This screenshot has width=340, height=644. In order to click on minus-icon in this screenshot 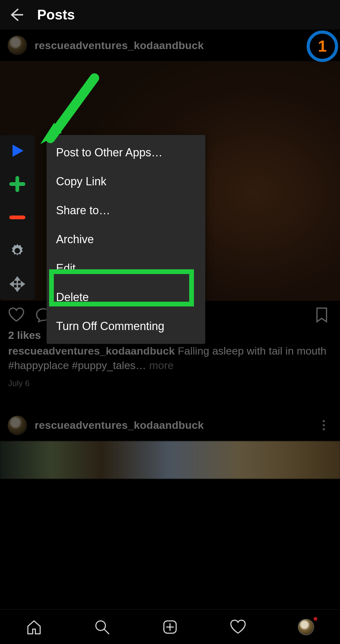, I will do `click(17, 217)`.